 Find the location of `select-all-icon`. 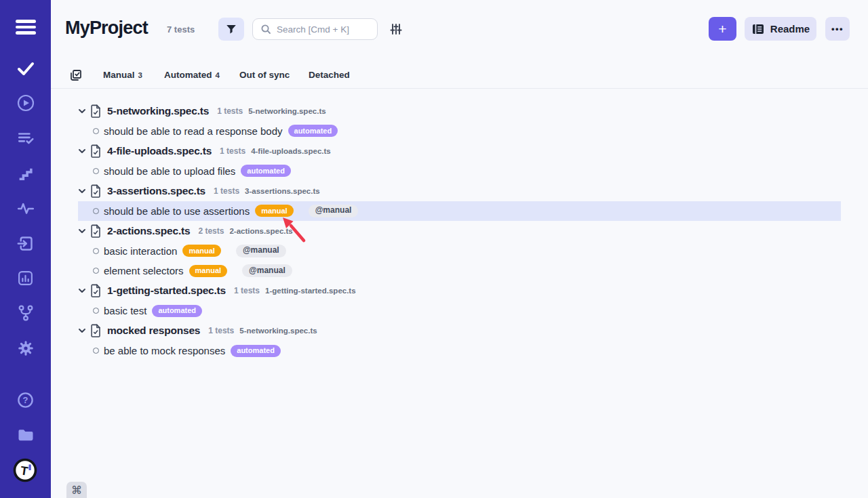

select-all-icon is located at coordinates (76, 77).